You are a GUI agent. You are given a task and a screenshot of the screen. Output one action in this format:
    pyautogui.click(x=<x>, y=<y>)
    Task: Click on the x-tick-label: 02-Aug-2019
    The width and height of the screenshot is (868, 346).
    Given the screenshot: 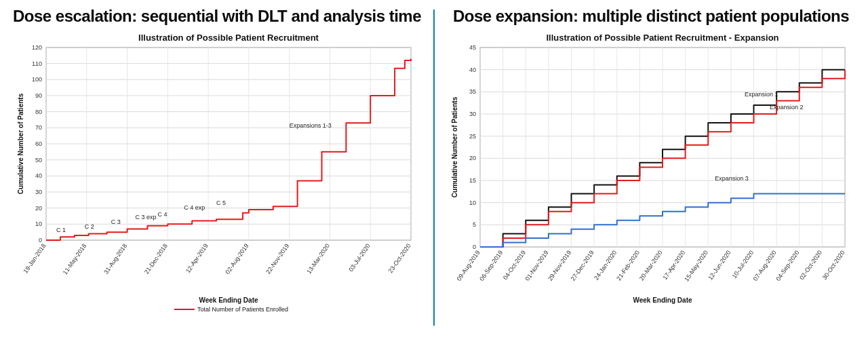 What is the action you would take?
    pyautogui.click(x=237, y=258)
    